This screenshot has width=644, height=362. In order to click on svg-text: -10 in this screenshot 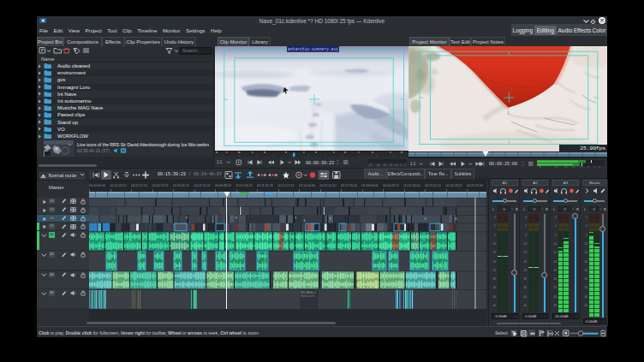, I will do `click(396, 165)`.